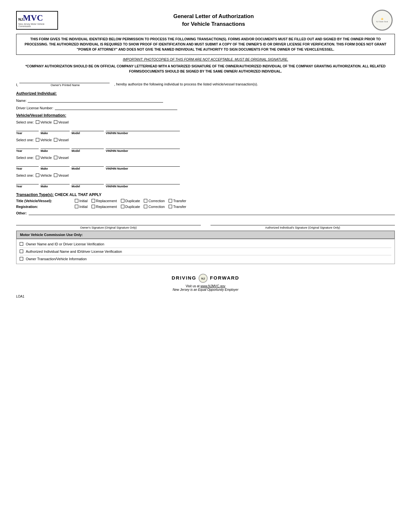 This screenshot has height=532, width=411. I want to click on make-field-3: Make, so click(55, 166).